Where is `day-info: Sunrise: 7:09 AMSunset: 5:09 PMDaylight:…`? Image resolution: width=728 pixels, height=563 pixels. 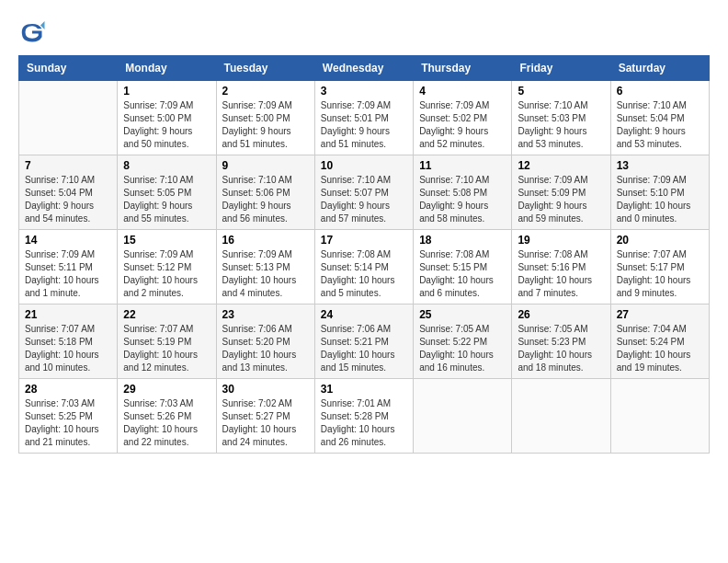 day-info: Sunrise: 7:09 AMSunset: 5:09 PMDaylight:… is located at coordinates (561, 200).